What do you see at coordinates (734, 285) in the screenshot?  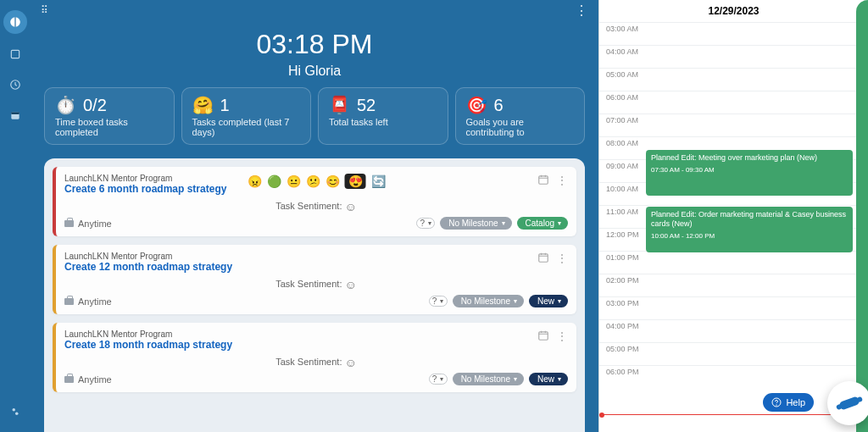 I see `hour-row: 02:00 PM` at bounding box center [734, 285].